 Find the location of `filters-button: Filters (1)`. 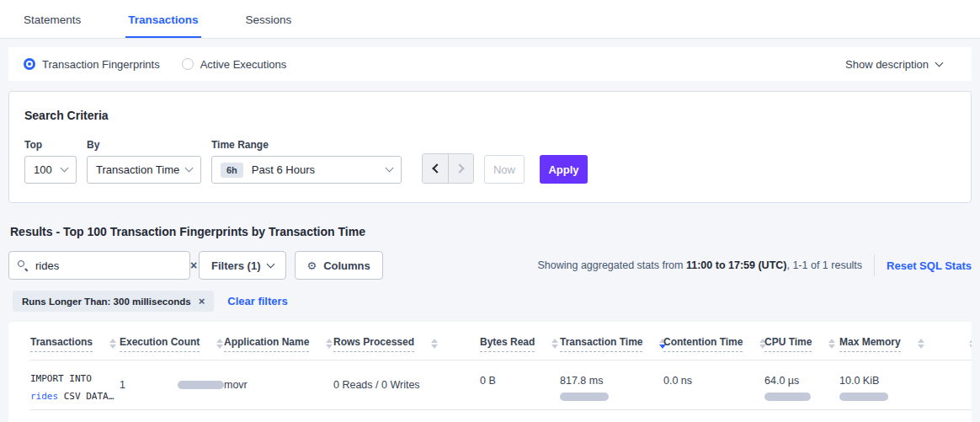

filters-button: Filters (1) is located at coordinates (242, 265).